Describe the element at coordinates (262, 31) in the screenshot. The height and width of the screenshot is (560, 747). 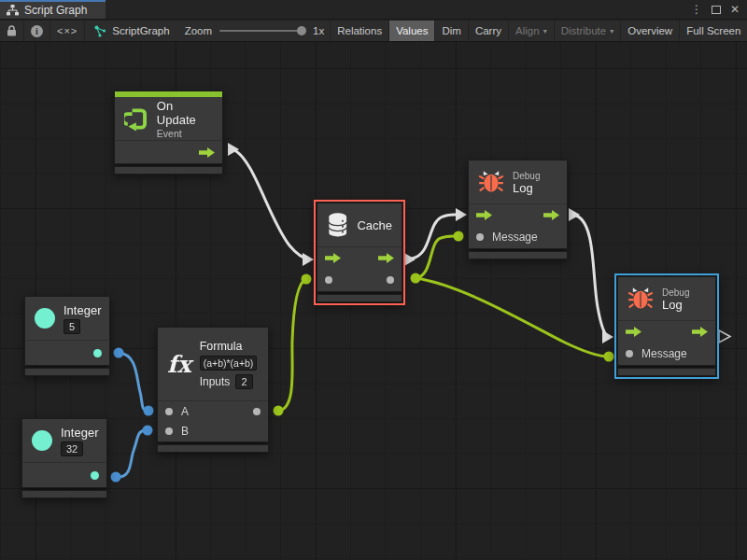
I see `zoom-slider` at that location.